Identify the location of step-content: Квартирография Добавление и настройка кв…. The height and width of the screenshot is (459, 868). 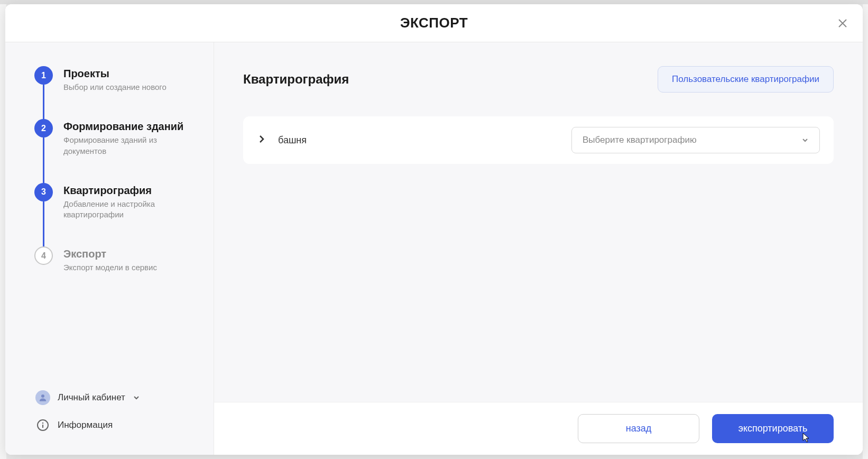
(131, 202).